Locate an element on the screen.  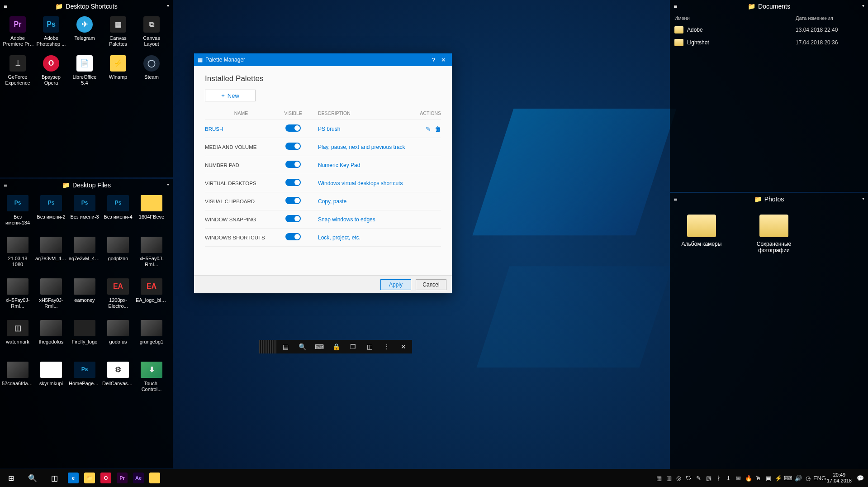
tray-icon: ⚡ is located at coordinates (778, 478).